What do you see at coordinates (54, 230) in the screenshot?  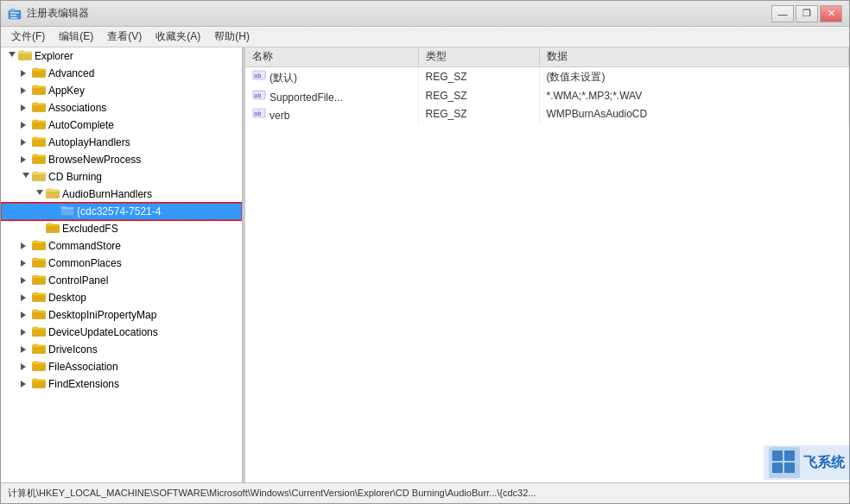 I see `folder-icon-excludedfs` at bounding box center [54, 230].